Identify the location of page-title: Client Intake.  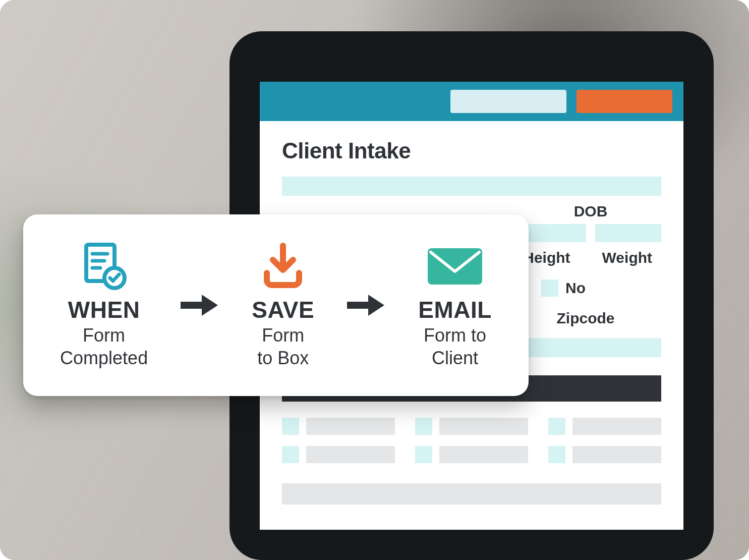
(472, 151).